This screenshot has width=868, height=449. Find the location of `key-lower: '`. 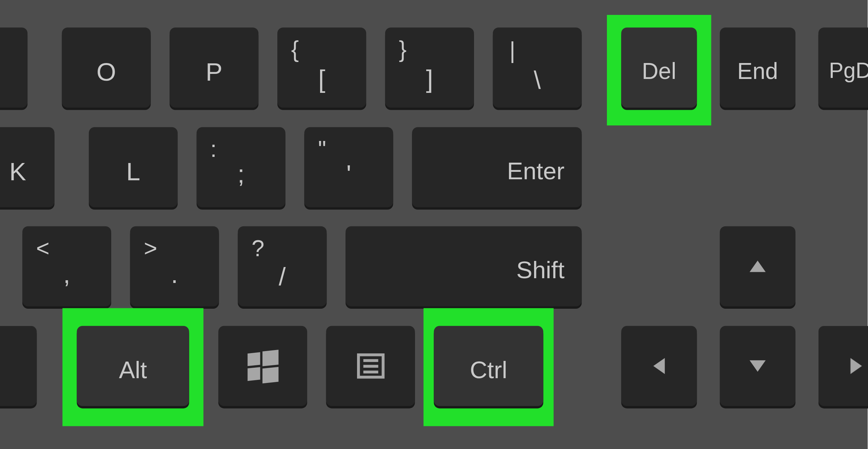

key-lower: ' is located at coordinates (349, 174).